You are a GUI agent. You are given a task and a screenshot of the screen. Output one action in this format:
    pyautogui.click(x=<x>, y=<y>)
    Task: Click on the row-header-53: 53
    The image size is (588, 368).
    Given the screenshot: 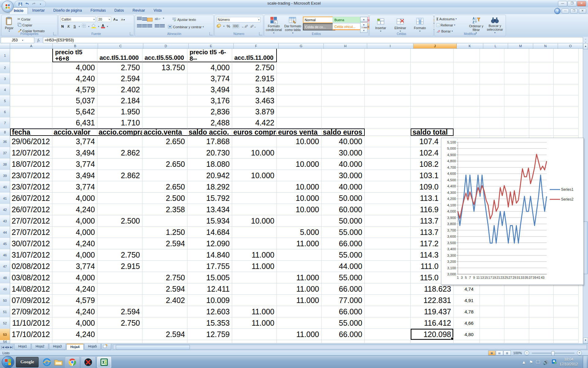 What is the action you would take?
    pyautogui.click(x=5, y=335)
    